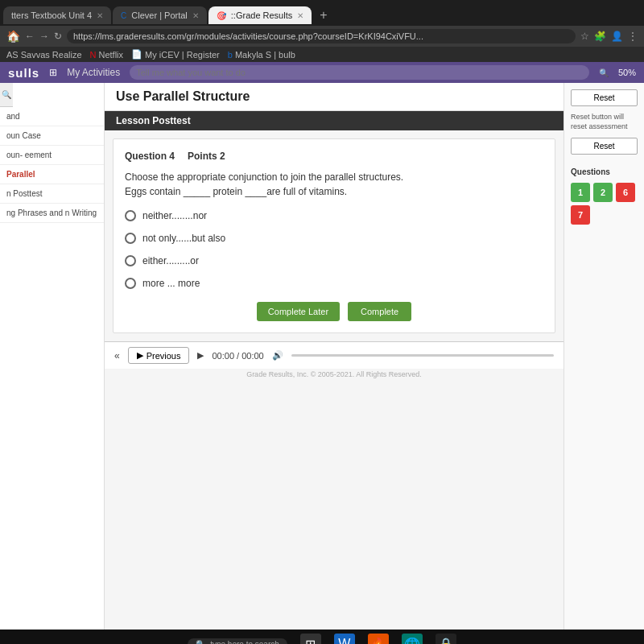 The height and width of the screenshot is (644, 644). I want to click on tab-graderesults-label: ::Grade Results, so click(262, 15).